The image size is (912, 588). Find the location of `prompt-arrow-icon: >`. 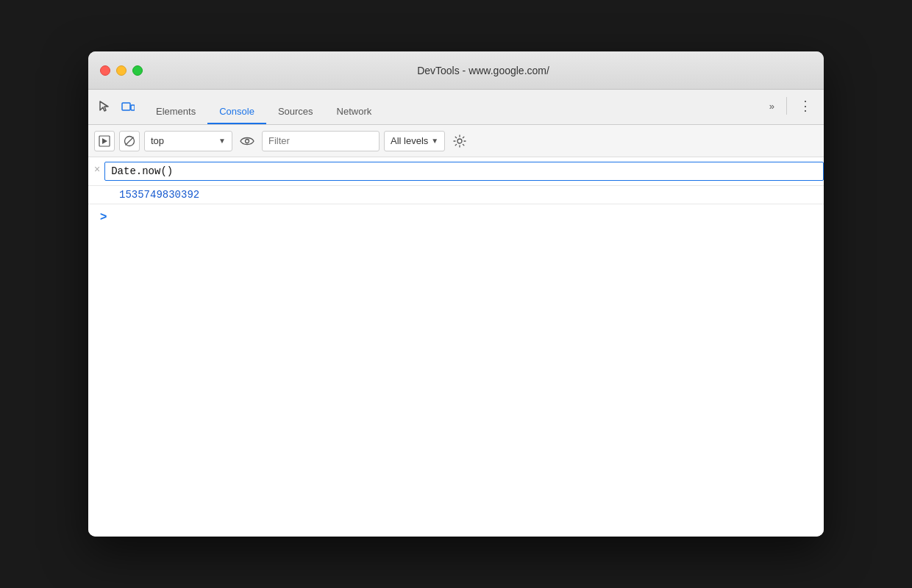

prompt-arrow-icon: > is located at coordinates (103, 217).